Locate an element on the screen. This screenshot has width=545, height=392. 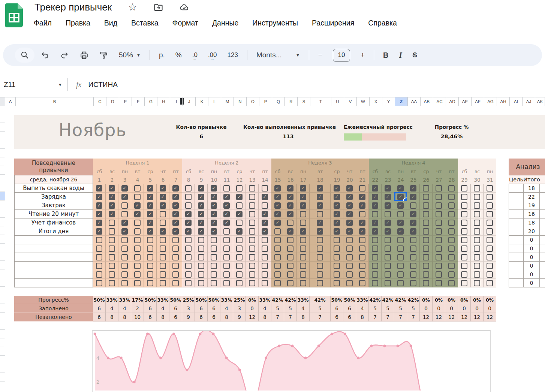
total-cell: 22 is located at coordinates (532, 197).